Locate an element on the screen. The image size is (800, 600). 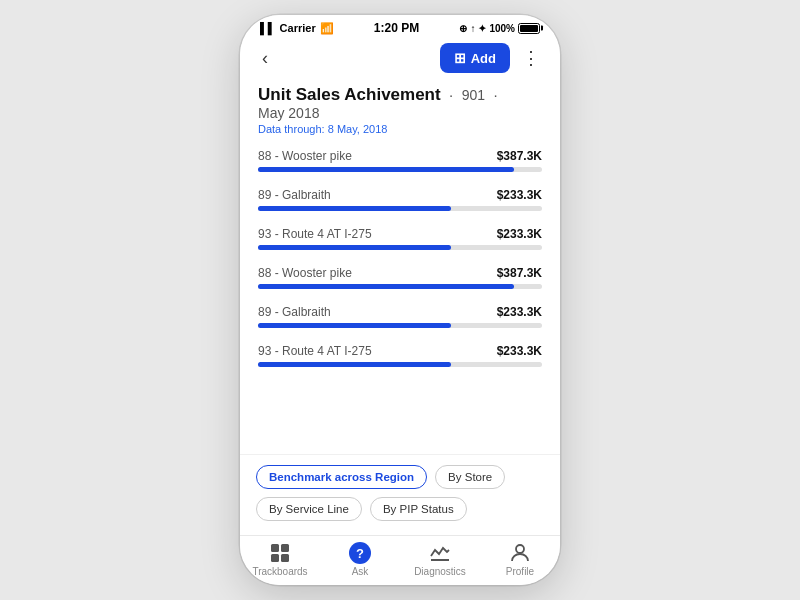
nav-icon-1: ? is located at coordinates (360, 553).